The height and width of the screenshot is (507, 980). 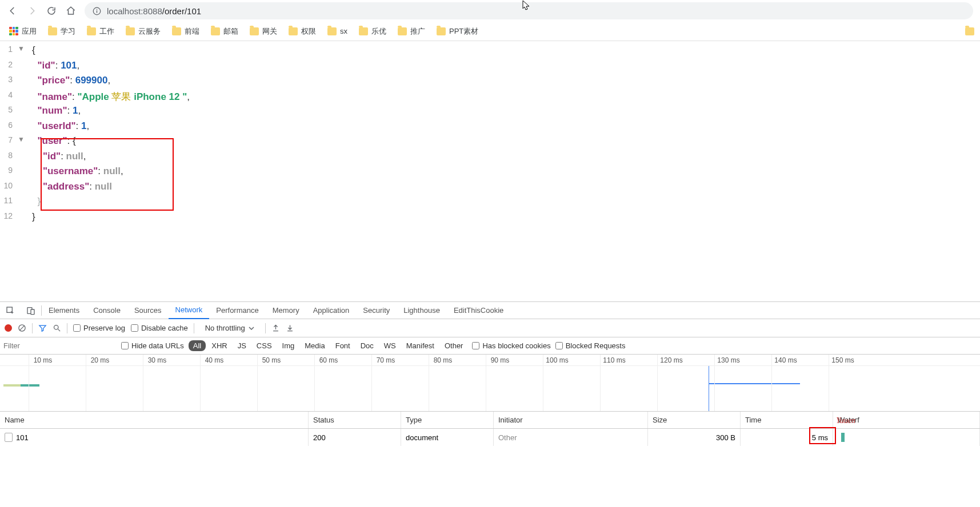 What do you see at coordinates (490, 219) in the screenshot?
I see `json-line: 12}` at bounding box center [490, 219].